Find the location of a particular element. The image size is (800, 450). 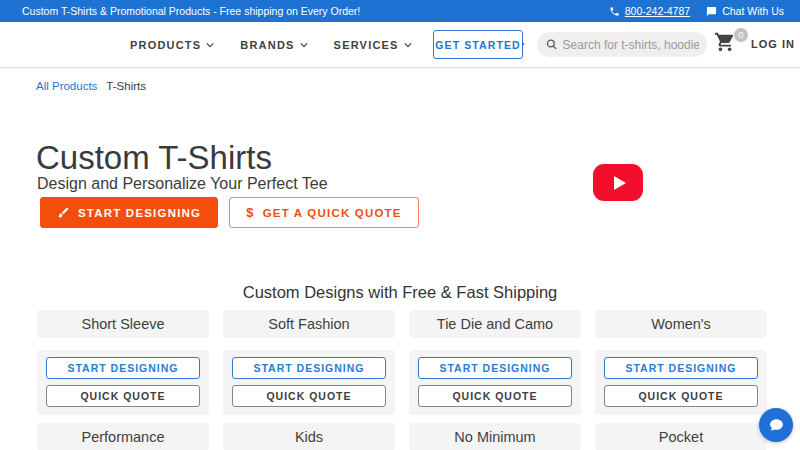

nav-item-products-label: PRODUCTS is located at coordinates (166, 45).